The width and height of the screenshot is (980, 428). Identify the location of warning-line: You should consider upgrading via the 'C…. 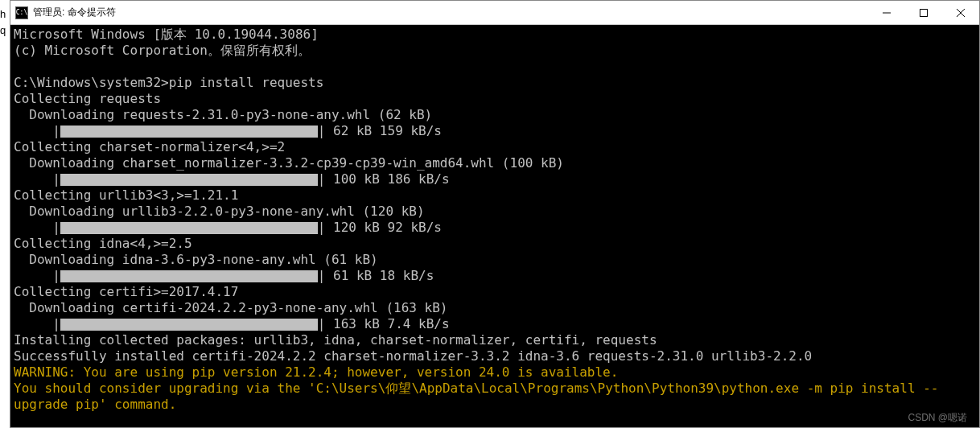
(495, 389).